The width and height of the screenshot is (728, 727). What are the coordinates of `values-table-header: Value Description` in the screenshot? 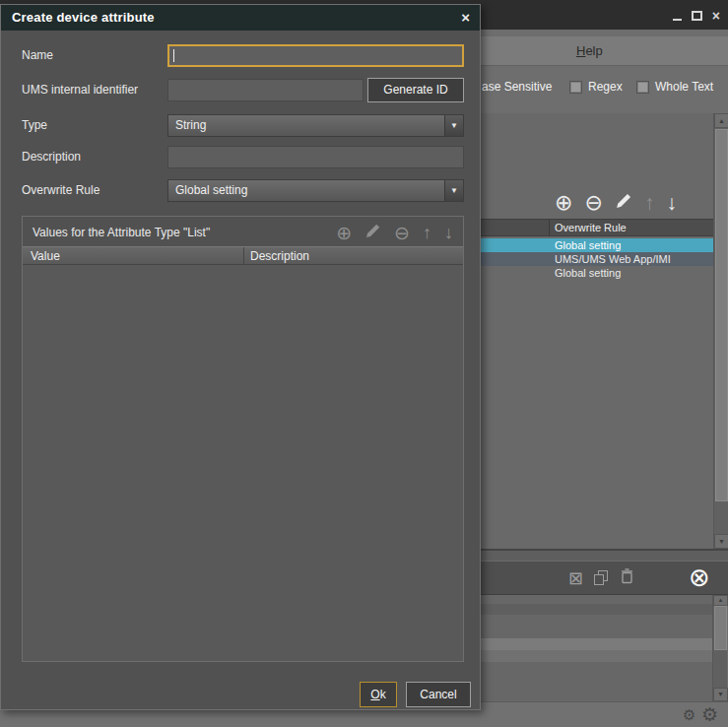 It's located at (242, 256).